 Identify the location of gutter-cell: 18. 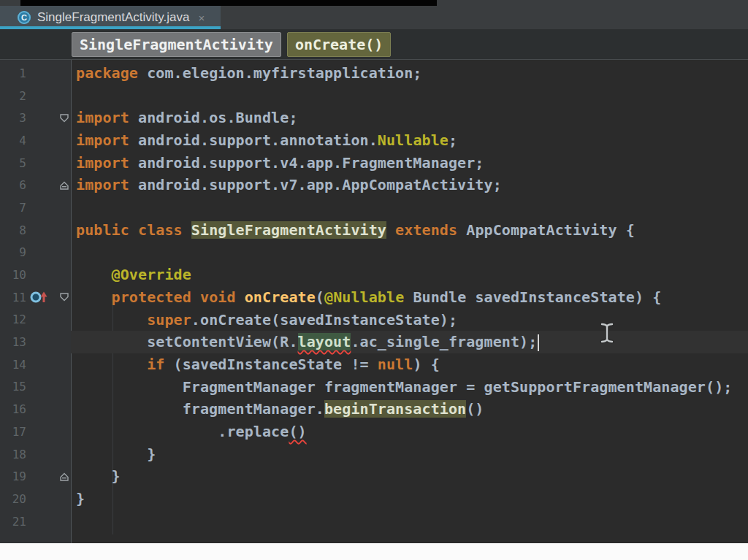
(35, 454).